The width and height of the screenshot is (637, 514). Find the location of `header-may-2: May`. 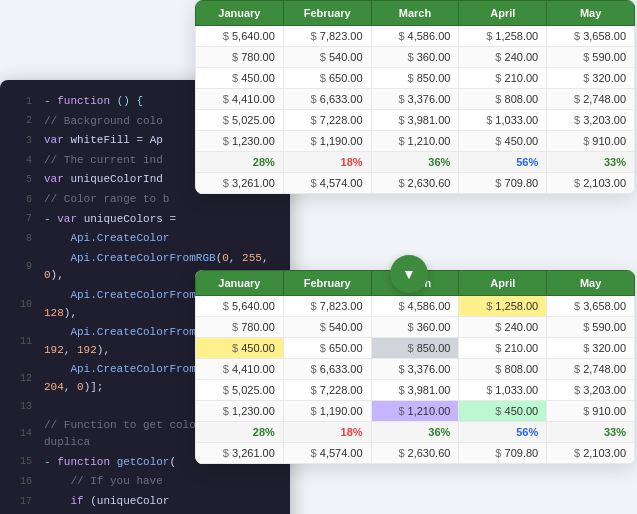

header-may-2: May is located at coordinates (591, 284).